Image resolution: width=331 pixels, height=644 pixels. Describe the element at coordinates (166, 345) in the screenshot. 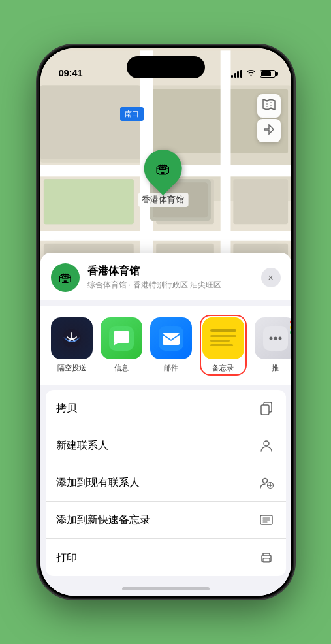

I see `app-row: 隔空投送 信息` at that location.